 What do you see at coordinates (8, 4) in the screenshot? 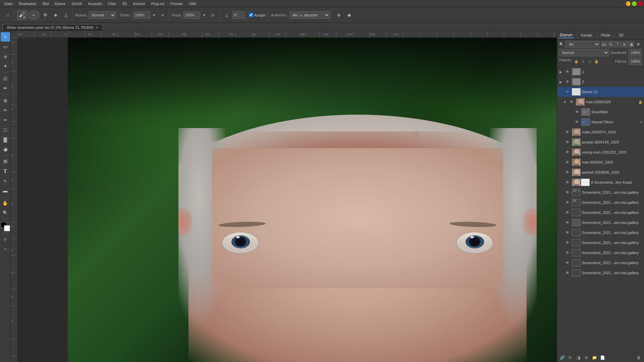
I see `menu-datei: Datei` at bounding box center [8, 4].